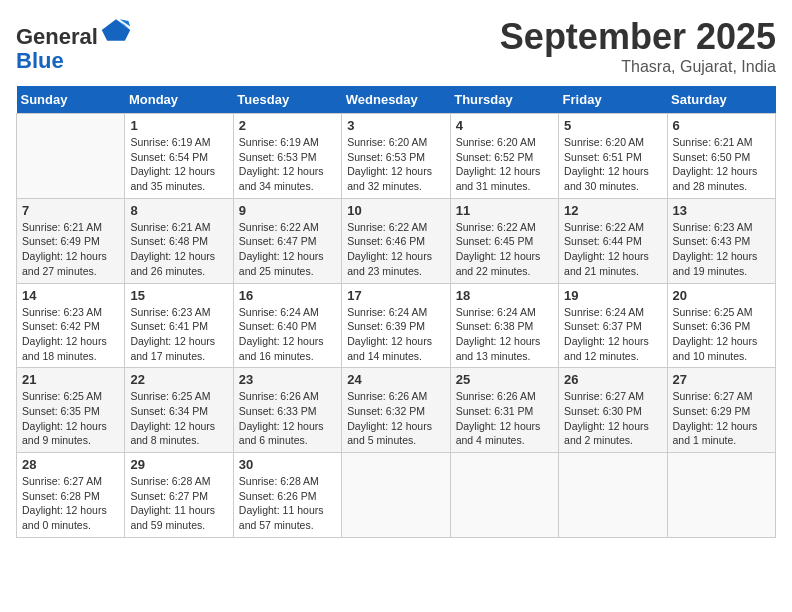 Image resolution: width=792 pixels, height=612 pixels. What do you see at coordinates (116, 30) in the screenshot?
I see `logo-icon` at bounding box center [116, 30].